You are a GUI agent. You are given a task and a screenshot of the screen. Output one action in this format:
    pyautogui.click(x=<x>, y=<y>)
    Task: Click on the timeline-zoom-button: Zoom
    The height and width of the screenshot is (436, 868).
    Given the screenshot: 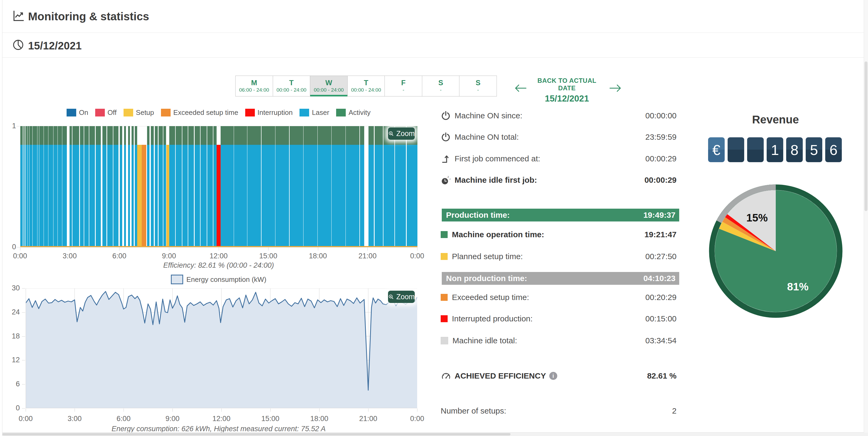 What is the action you would take?
    pyautogui.click(x=402, y=134)
    